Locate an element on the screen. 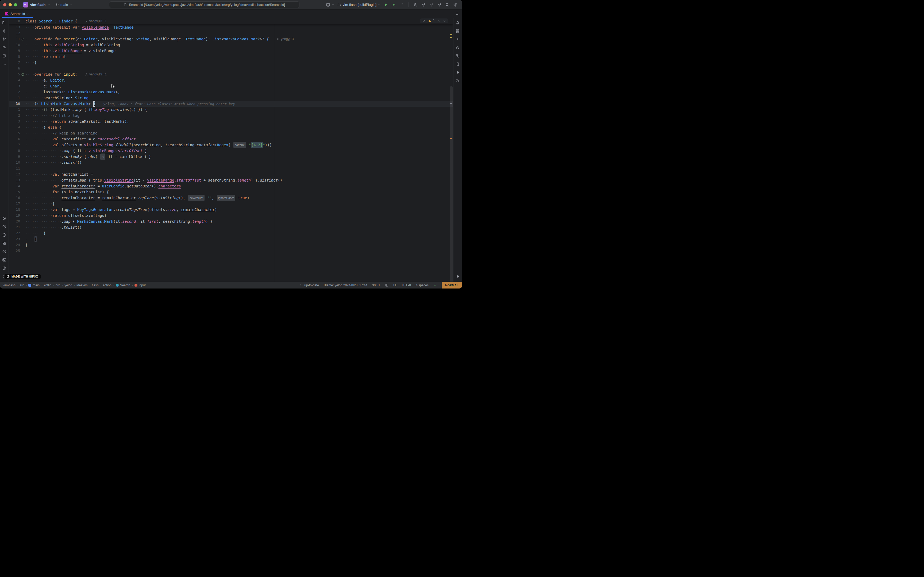  code-line: 30····): List<MarksCanvas.Mark> {yelog, … is located at coordinates (231, 104).